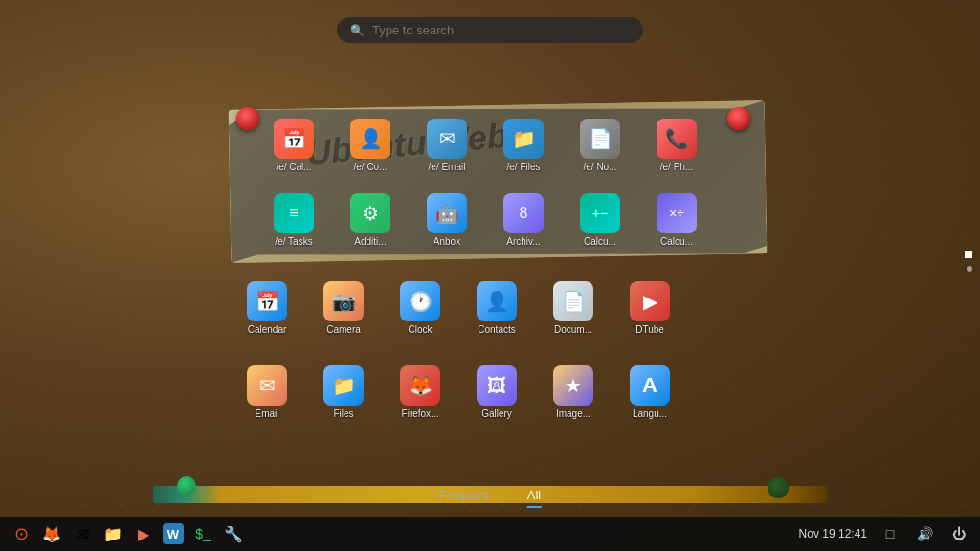 The height and width of the screenshot is (551, 980). Describe the element at coordinates (523, 166) in the screenshot. I see `app-files-label: /e/ Files` at that location.